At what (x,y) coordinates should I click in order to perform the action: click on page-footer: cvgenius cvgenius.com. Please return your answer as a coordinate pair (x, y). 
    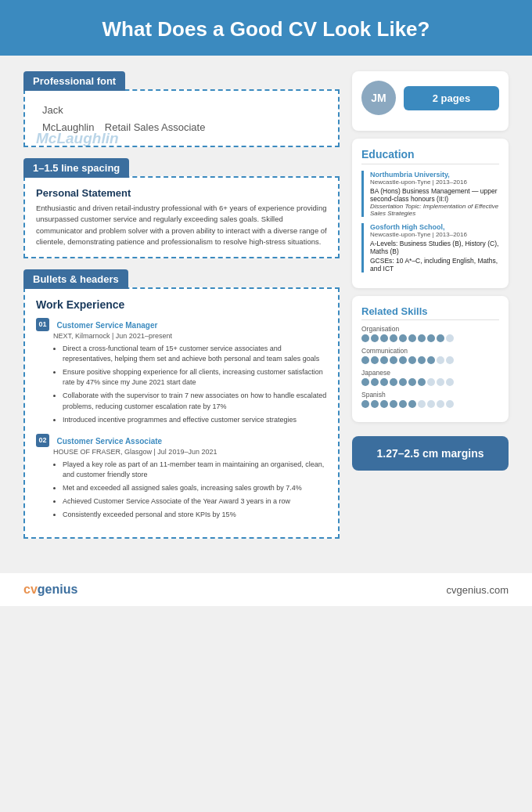
    Looking at the image, I should click on (266, 590).